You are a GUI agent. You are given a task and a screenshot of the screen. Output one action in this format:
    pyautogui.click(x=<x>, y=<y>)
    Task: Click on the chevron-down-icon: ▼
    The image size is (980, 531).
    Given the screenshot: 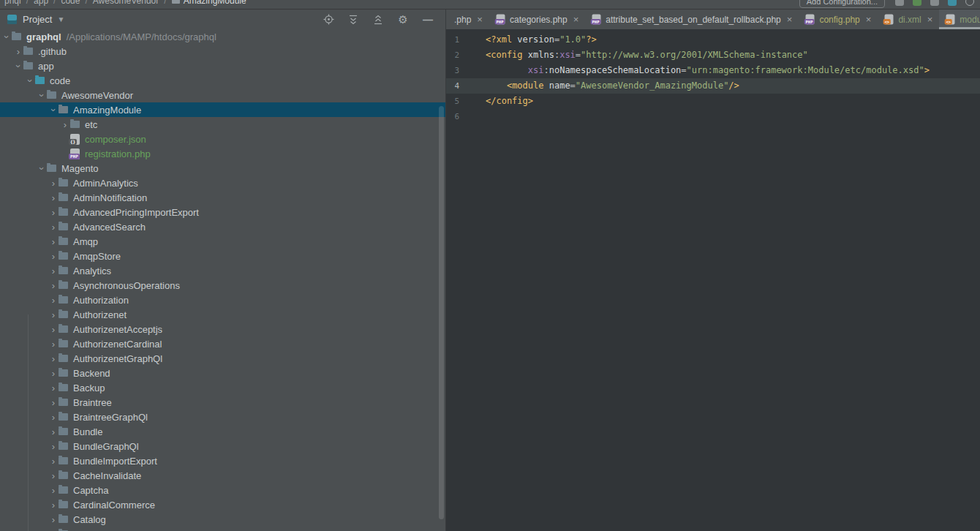 What is the action you would take?
    pyautogui.click(x=61, y=19)
    